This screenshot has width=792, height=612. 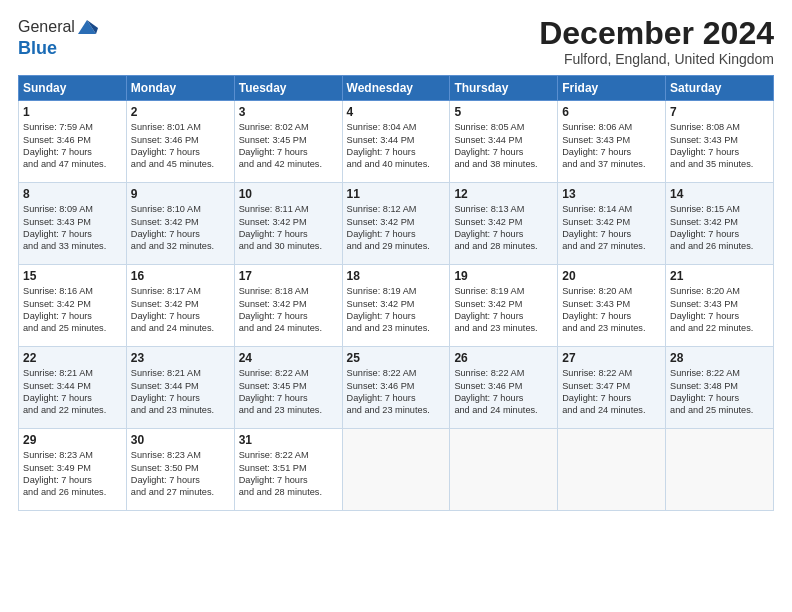 What do you see at coordinates (396, 358) in the screenshot?
I see `day-number: 25` at bounding box center [396, 358].